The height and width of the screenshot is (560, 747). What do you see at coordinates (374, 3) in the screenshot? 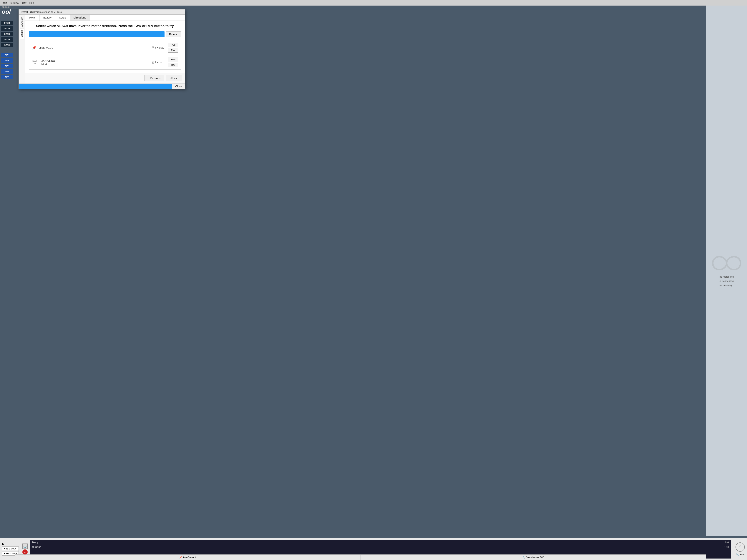
I see `top-menu: Tools Terminal Dev Help` at bounding box center [374, 3].